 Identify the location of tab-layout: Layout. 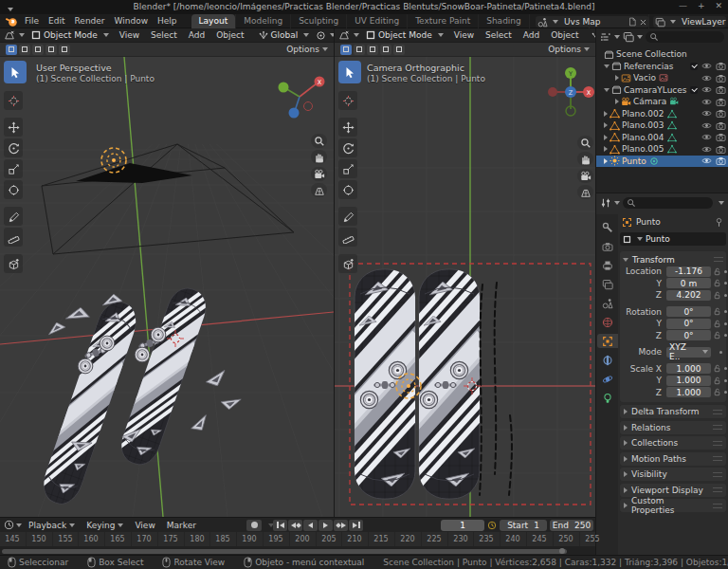
(214, 21).